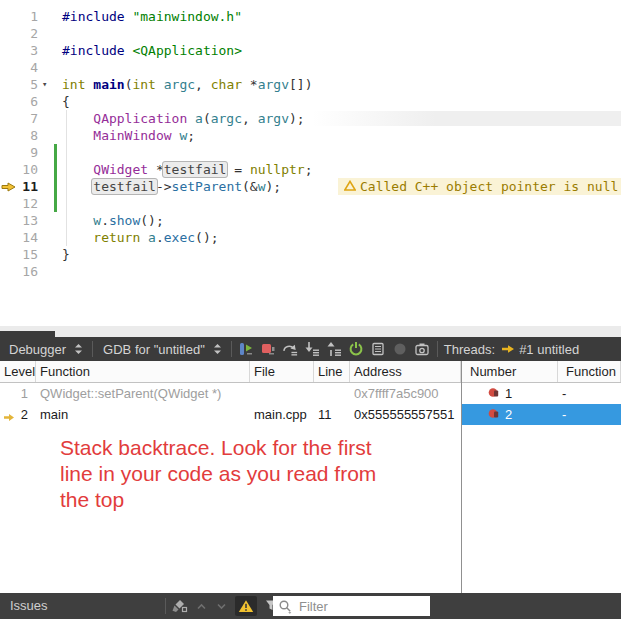 Image resolution: width=621 pixels, height=626 pixels. I want to click on line-number: 4, so click(19, 68).